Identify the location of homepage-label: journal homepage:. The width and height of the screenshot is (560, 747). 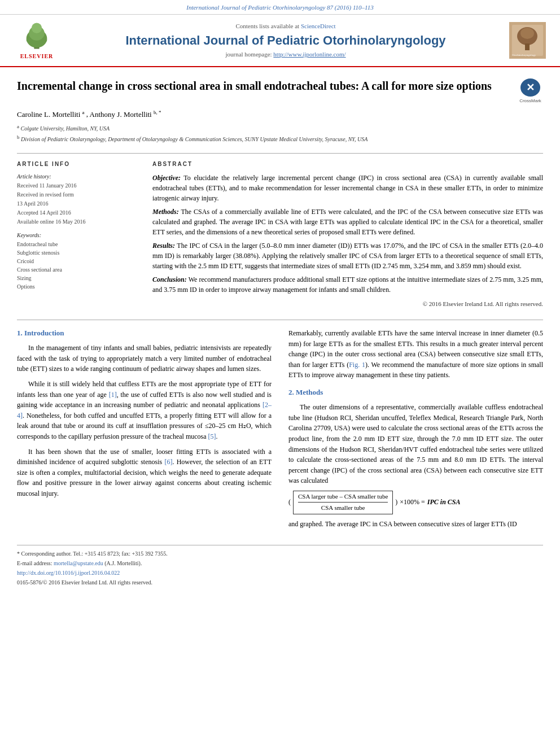
(248, 54).